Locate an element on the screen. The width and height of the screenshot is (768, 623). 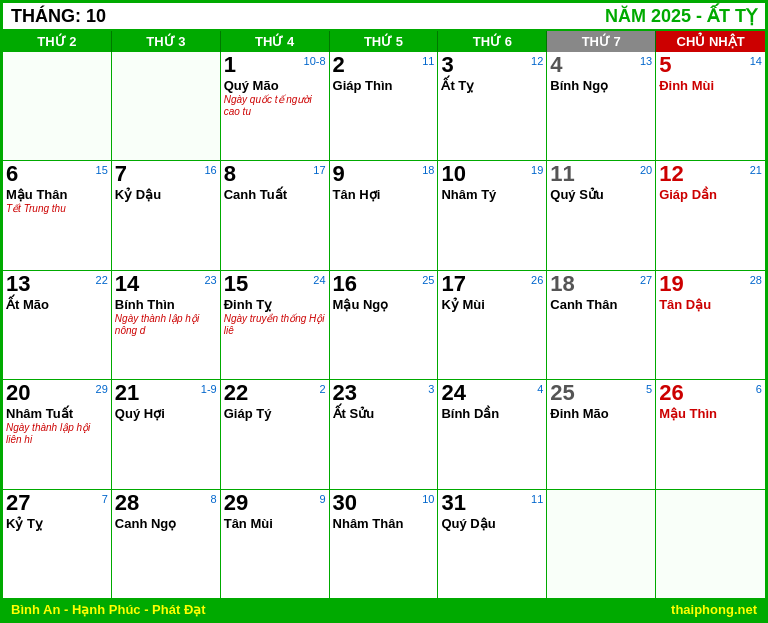
calendar-cell: 1423Bính ThìnNgày thành lập hội nông d is located at coordinates (166, 326).